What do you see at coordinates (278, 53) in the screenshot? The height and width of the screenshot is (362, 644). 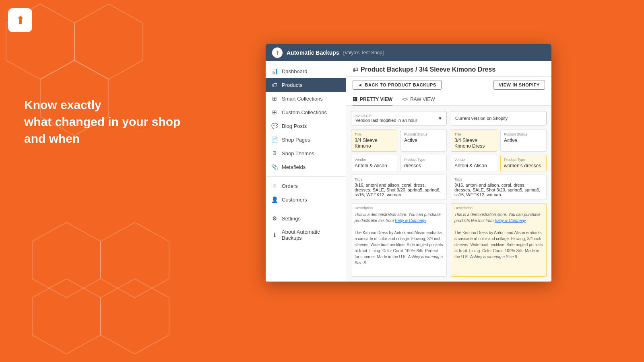 I see `app-logo-icon: ⬆` at bounding box center [278, 53].